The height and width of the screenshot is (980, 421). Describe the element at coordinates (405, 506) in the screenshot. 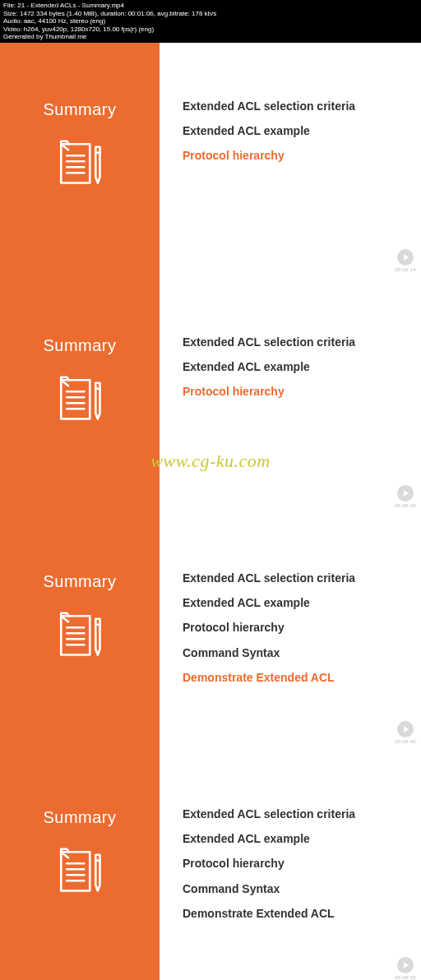

I see `timestamp-text: 00:00:26` at that location.